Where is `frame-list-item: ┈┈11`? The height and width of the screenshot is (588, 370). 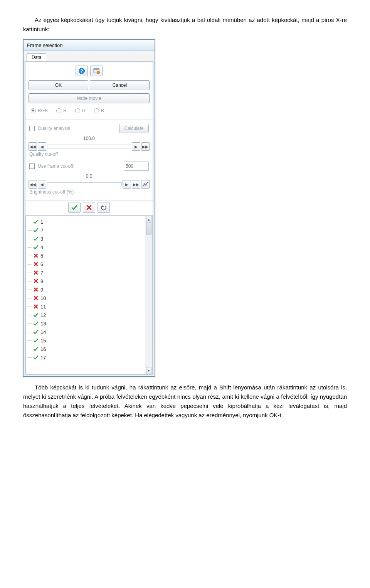
frame-list-item: ┈┈11 is located at coordinates (86, 307).